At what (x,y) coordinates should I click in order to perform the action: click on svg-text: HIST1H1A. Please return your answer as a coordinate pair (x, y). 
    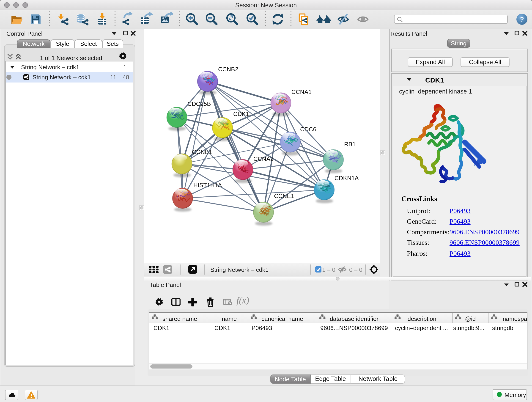
    Looking at the image, I should click on (208, 185).